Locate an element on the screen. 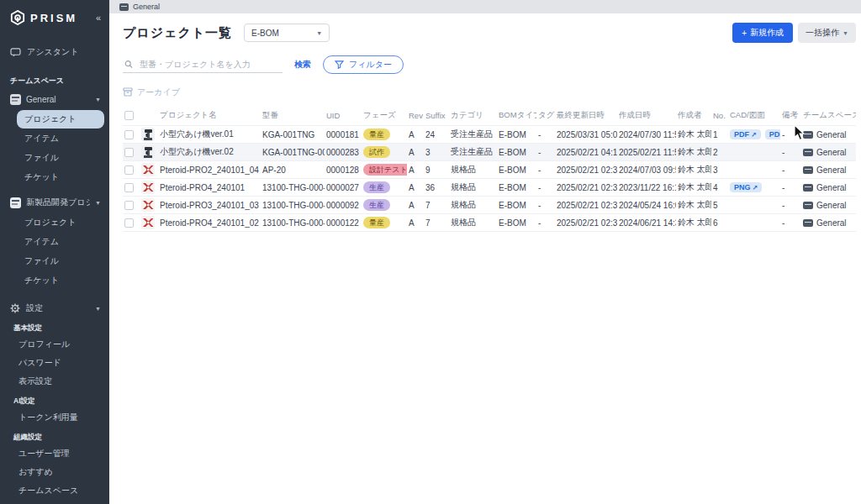 The width and height of the screenshot is (861, 504). model-number-cell: 13100-THG-000-240101 is located at coordinates (293, 188).